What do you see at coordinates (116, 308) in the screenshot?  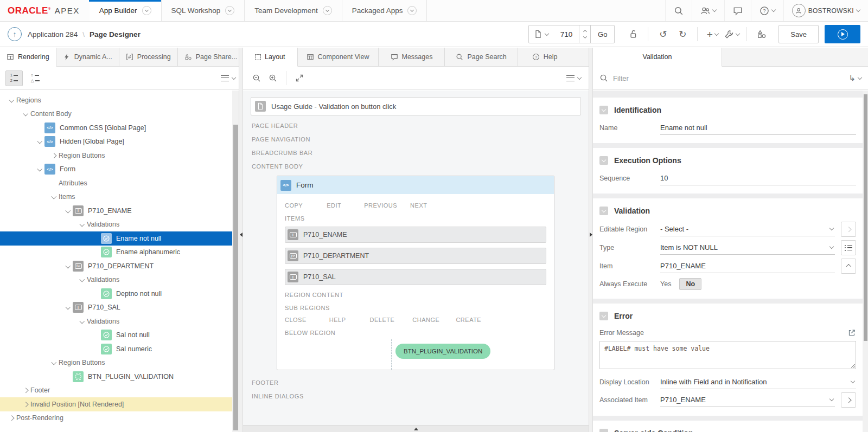 I see `tree-item-p710-sal: IP710_SAL` at bounding box center [116, 308].